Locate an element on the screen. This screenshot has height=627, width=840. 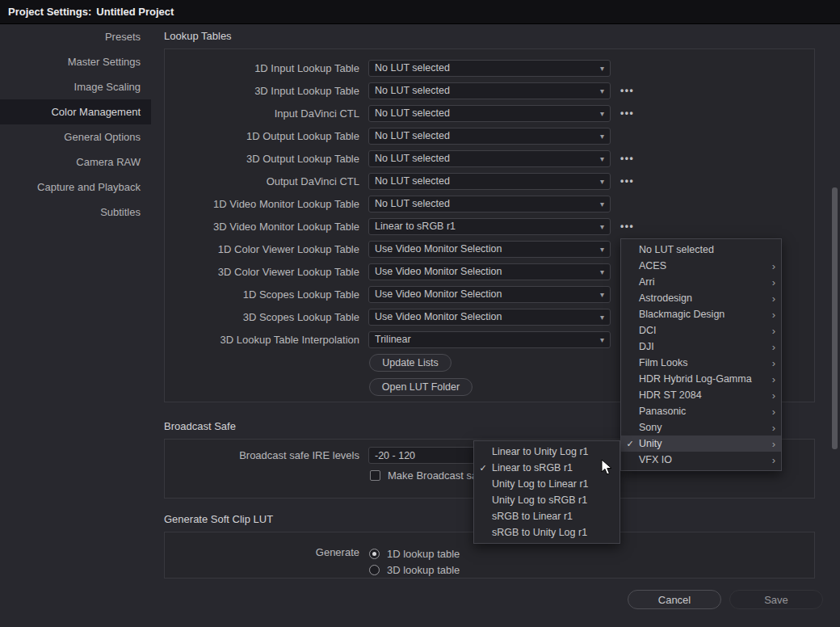
menu-item-blackmagic-design: Blackmagic Design › is located at coordinates (701, 314).